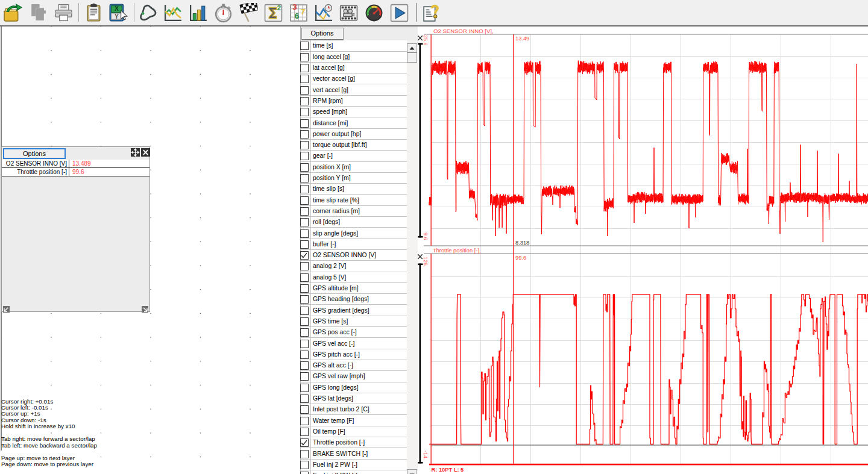 This screenshot has width=868, height=474. Describe the element at coordinates (464, 31) in the screenshot. I see `svg-text: O2 SENSOR INNO [V],` at that location.